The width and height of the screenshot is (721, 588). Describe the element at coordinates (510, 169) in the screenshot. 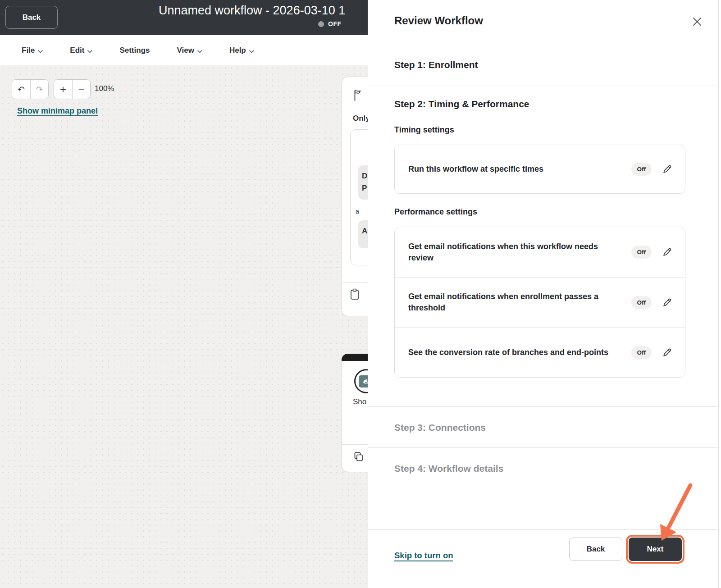

I see `setting-label: Run this workflow at specific times` at that location.